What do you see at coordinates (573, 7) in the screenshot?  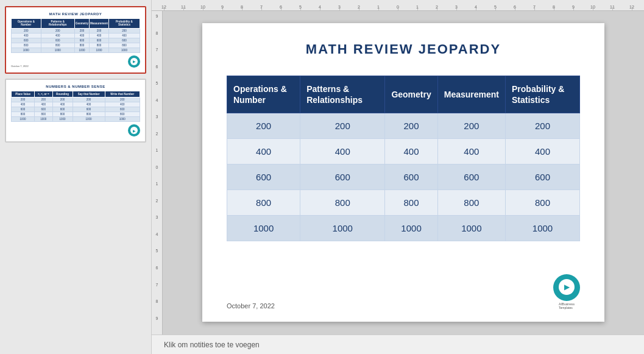 I see `ruler-mark: 9` at bounding box center [573, 7].